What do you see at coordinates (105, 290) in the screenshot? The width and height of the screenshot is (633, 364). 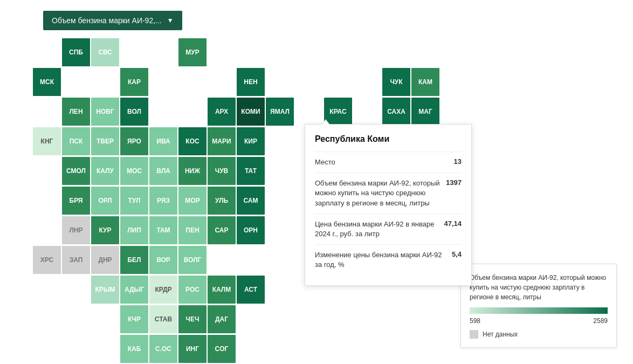 I see `map-cell-8-2: КРЫМ` at bounding box center [105, 290].